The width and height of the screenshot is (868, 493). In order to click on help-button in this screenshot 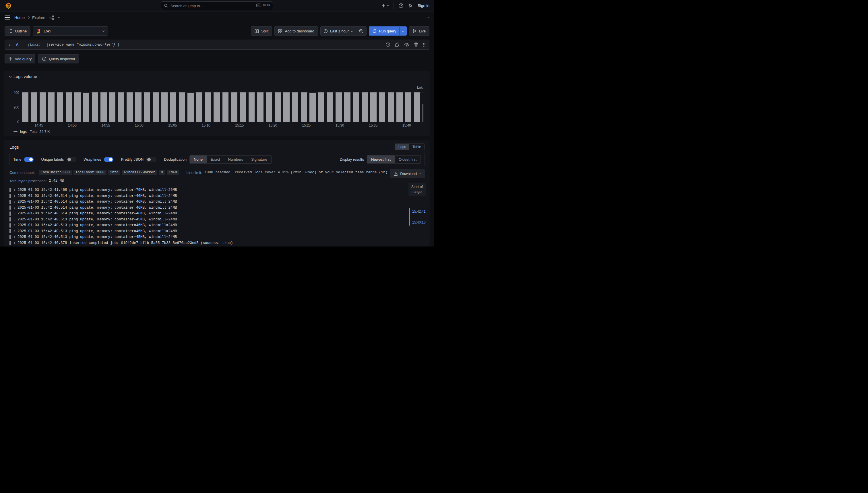, I will do `click(401, 6)`.